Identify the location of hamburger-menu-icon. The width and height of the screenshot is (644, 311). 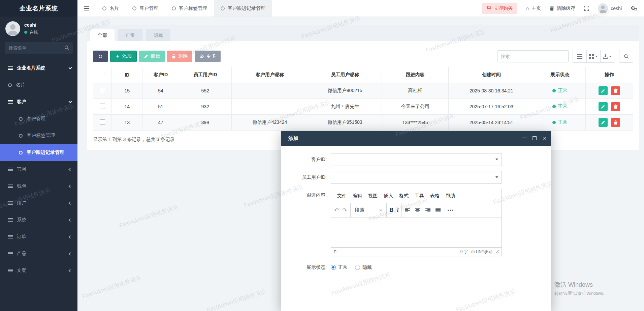
(87, 8).